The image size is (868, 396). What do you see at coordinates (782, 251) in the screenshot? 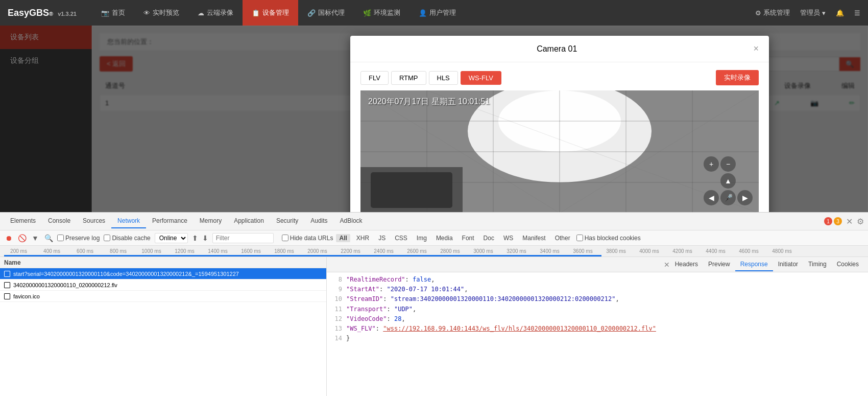
I see `timeline-label: 4800 ms` at bounding box center [782, 251].